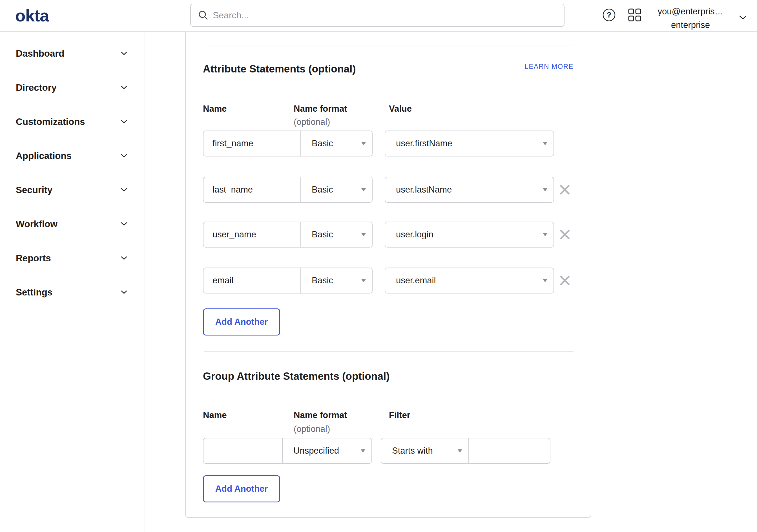  Describe the element at coordinates (377, 15) in the screenshot. I see `global-search` at that location.